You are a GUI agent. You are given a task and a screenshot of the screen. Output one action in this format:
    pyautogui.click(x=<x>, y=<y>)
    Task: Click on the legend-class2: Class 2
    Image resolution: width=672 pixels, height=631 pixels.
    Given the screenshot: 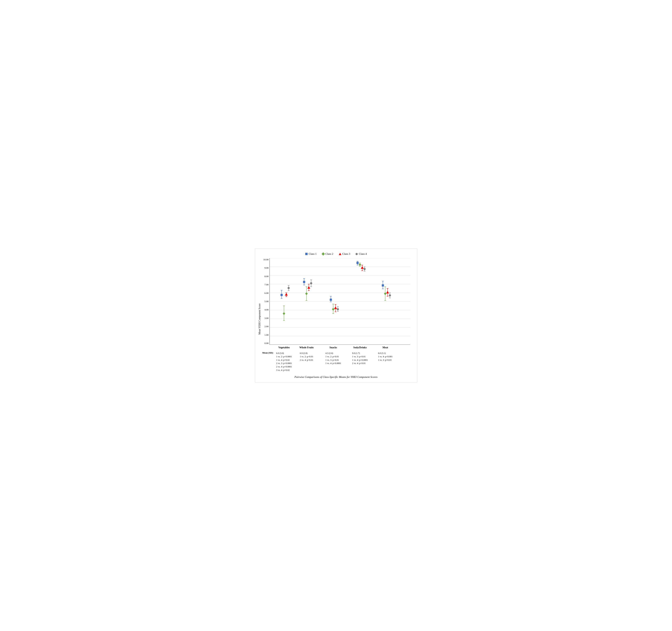 What is the action you would take?
    pyautogui.click(x=328, y=254)
    